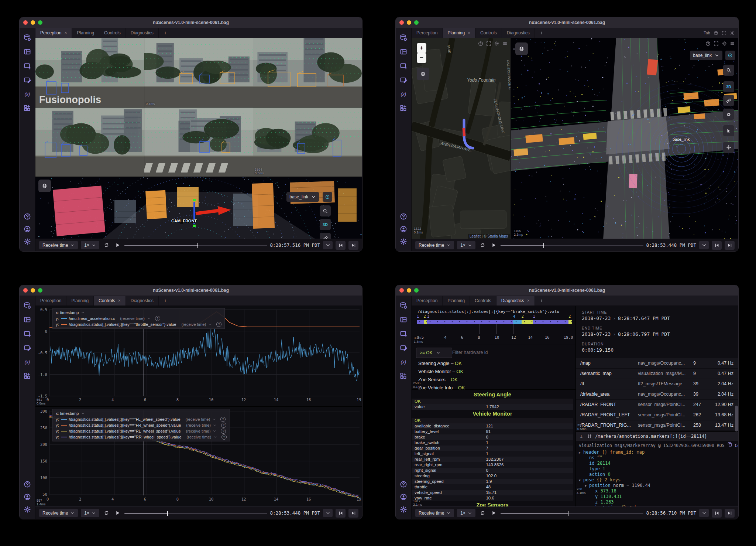  What do you see at coordinates (733, 446) in the screenshot?
I see `copy-msg-button: Copy msg` at bounding box center [733, 446].